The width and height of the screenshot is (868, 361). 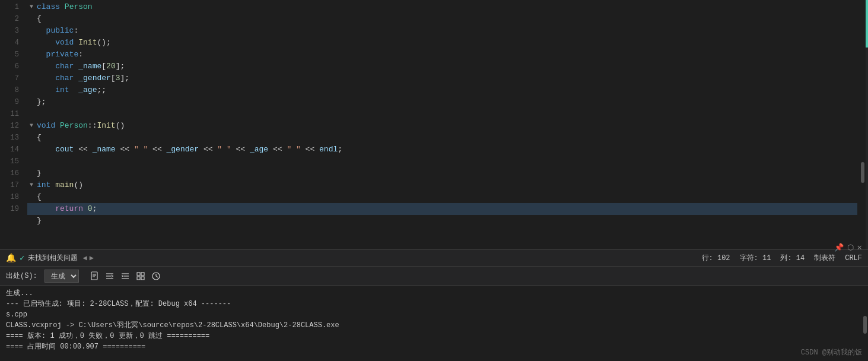 I want to click on char-info: 字符: 11, so click(x=756, y=258).